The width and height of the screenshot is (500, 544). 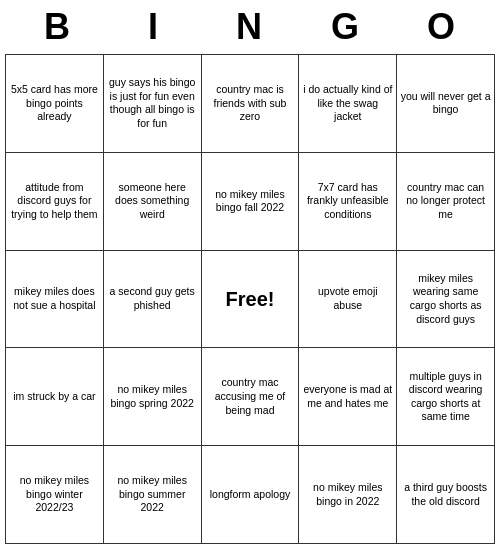 What do you see at coordinates (55, 201) in the screenshot?
I see `cell-r1-c0: attitude from discord guys for trying to…` at bounding box center [55, 201].